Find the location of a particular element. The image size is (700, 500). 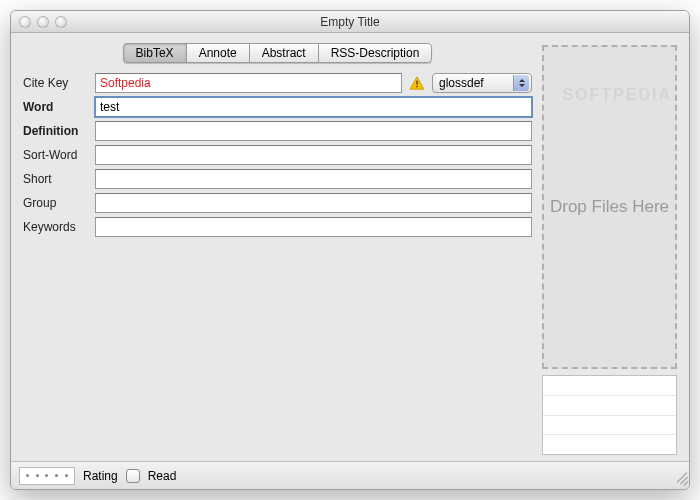

field-label: Short is located at coordinates (56, 179).